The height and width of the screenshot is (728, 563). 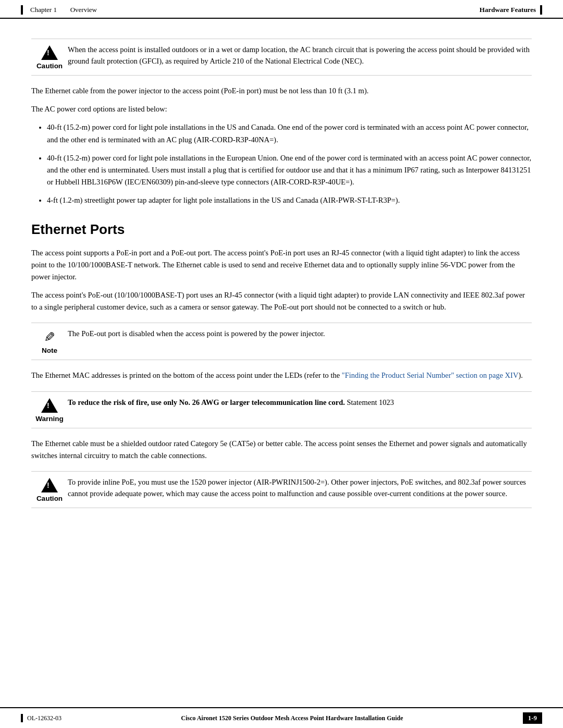 I want to click on product-serial-number-link: "Finding the Product Serial Number" sect…, so click(x=431, y=375).